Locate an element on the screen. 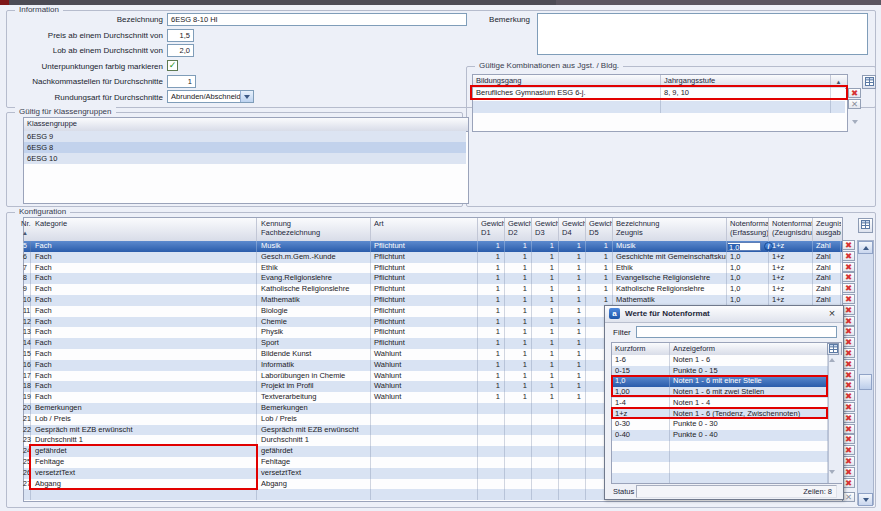  sort-column-header: ▲ is located at coordinates (838, 82).